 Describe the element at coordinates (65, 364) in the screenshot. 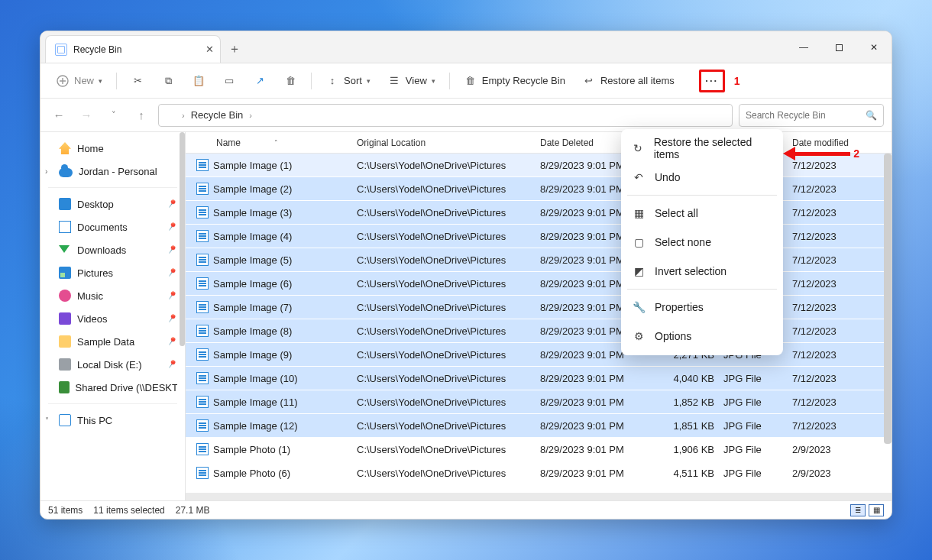

I see `drive-icon` at that location.